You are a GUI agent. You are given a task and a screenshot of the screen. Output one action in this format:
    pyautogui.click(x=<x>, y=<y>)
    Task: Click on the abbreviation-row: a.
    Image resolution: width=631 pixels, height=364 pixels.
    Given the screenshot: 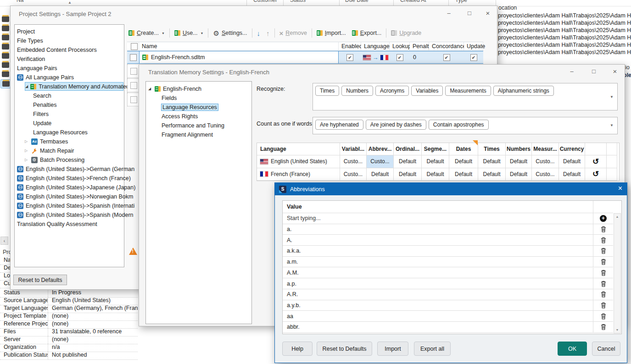 What is the action you would take?
    pyautogui.click(x=438, y=230)
    